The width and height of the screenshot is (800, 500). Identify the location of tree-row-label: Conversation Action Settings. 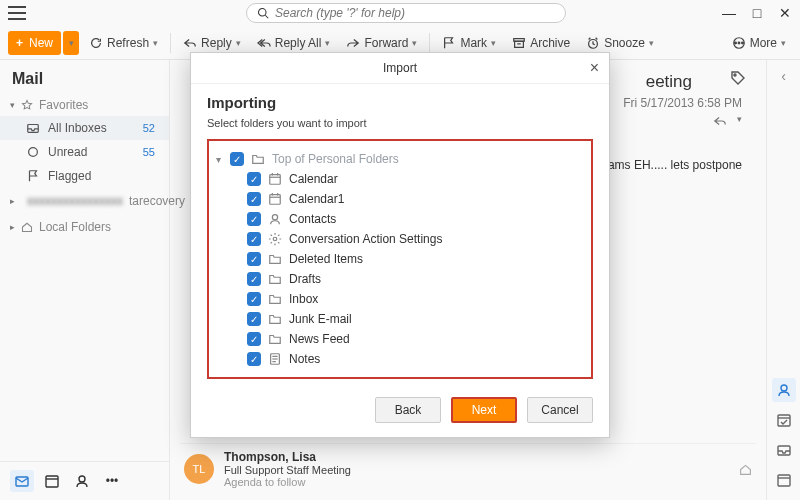
(366, 239).